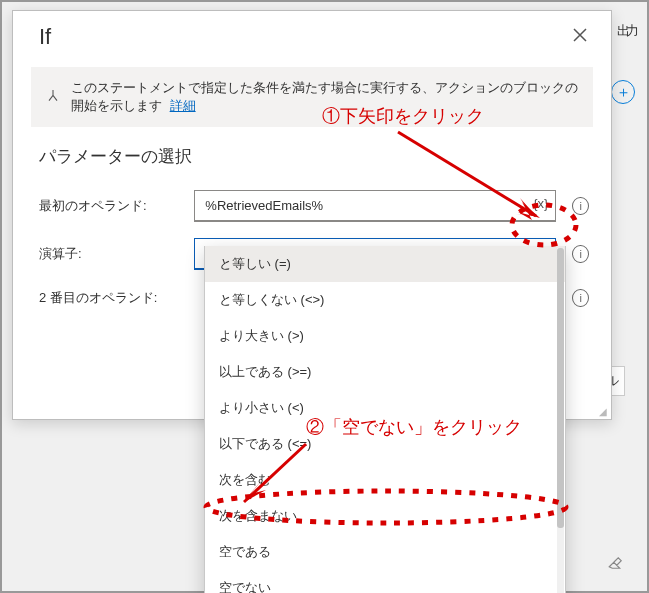 The height and width of the screenshot is (593, 649). I want to click on bg-side-text: 出力, so click(626, 38).